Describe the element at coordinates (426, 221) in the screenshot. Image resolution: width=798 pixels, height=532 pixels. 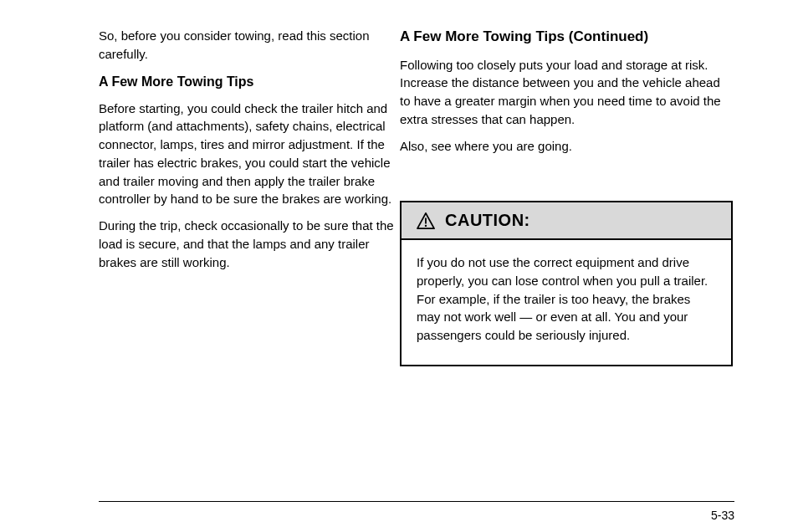
I see `alert-icon` at that location.